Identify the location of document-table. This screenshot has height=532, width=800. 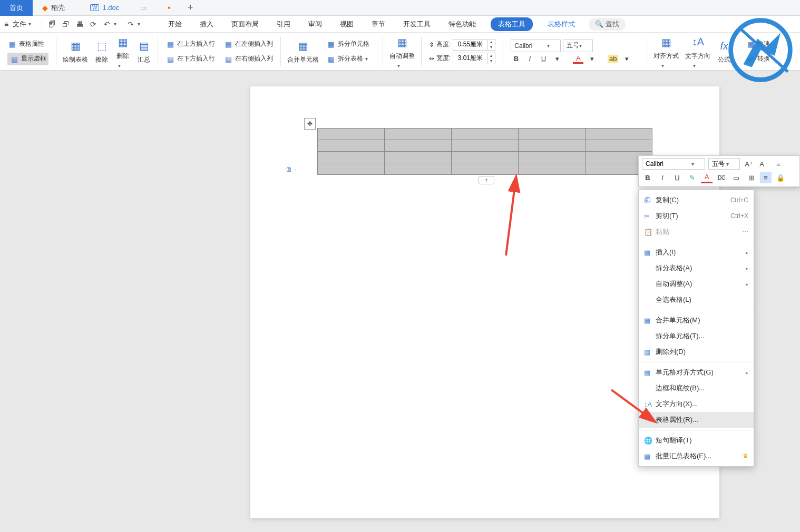
(485, 152).